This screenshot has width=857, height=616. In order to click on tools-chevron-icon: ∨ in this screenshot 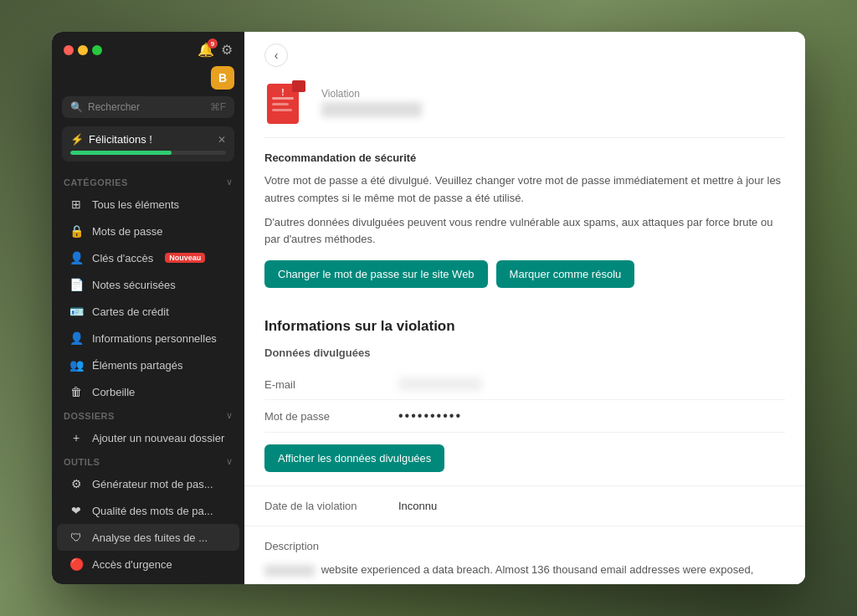, I will do `click(229, 462)`.